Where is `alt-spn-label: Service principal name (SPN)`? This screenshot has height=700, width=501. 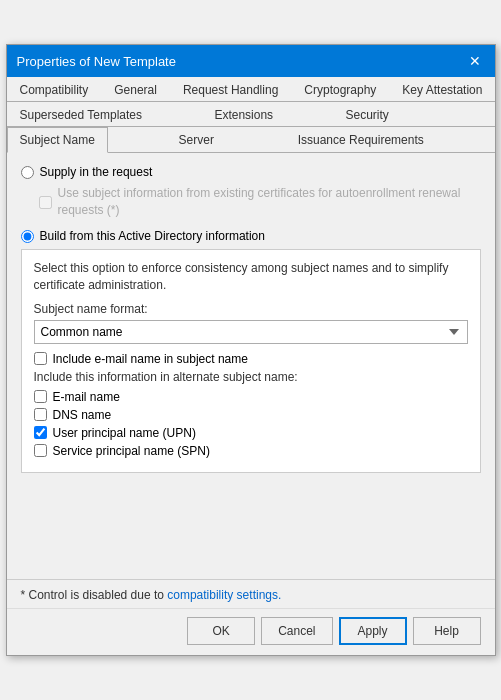 alt-spn-label: Service principal name (SPN) is located at coordinates (132, 451).